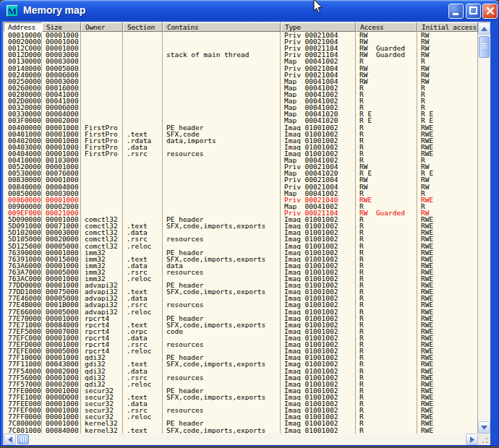 This screenshot has width=499, height=448. I want to click on column-header-owner: Owner, so click(102, 27).